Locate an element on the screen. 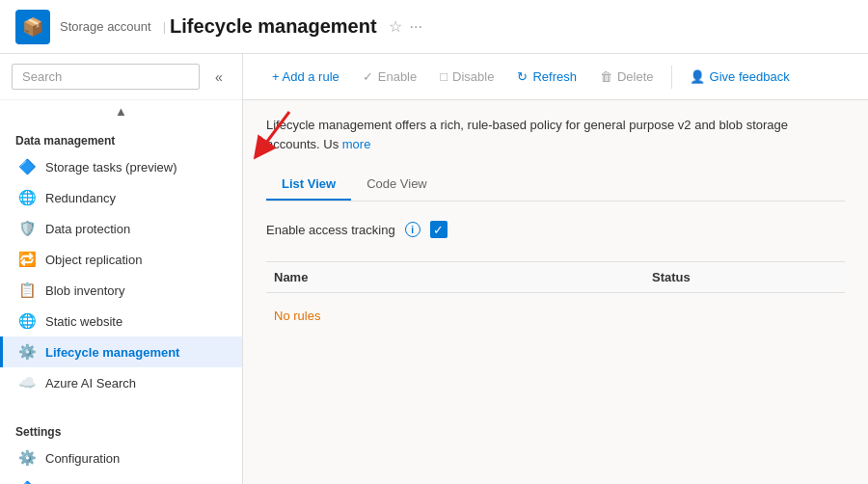 The width and height of the screenshot is (868, 484). sidebar-item-label: Static website is located at coordinates (84, 322).